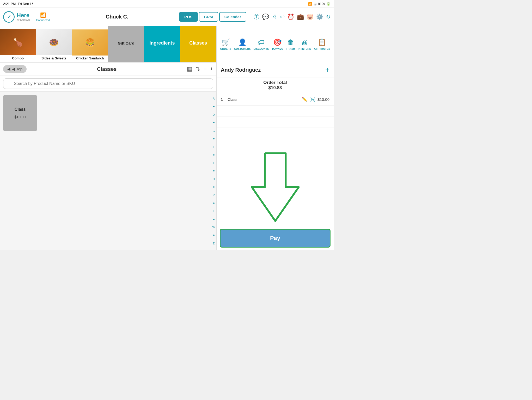 This screenshot has height=400, width=532. Describe the element at coordinates (212, 69) in the screenshot. I see `add-product-icon: +` at that location.